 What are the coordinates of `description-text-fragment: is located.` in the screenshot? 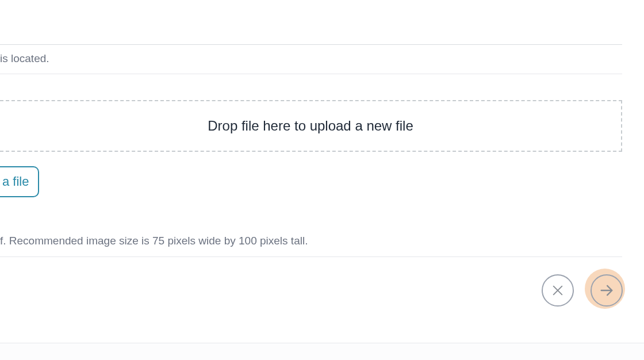 It's located at (25, 59).